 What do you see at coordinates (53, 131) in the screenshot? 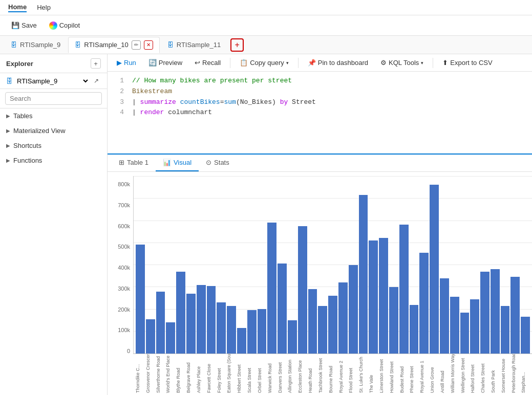
I see `sidebar-item-materialized-view: ▶ Materialized View` at bounding box center [53, 131].